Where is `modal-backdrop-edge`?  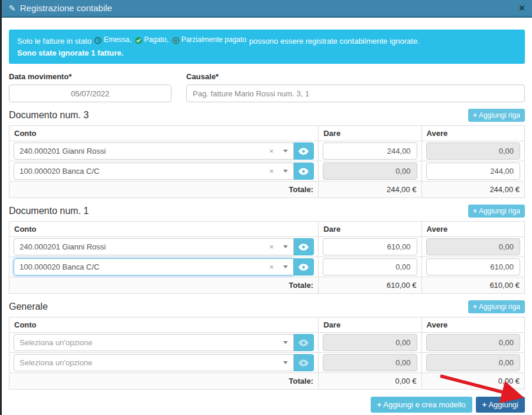 modal-backdrop-edge is located at coordinates (1, 208).